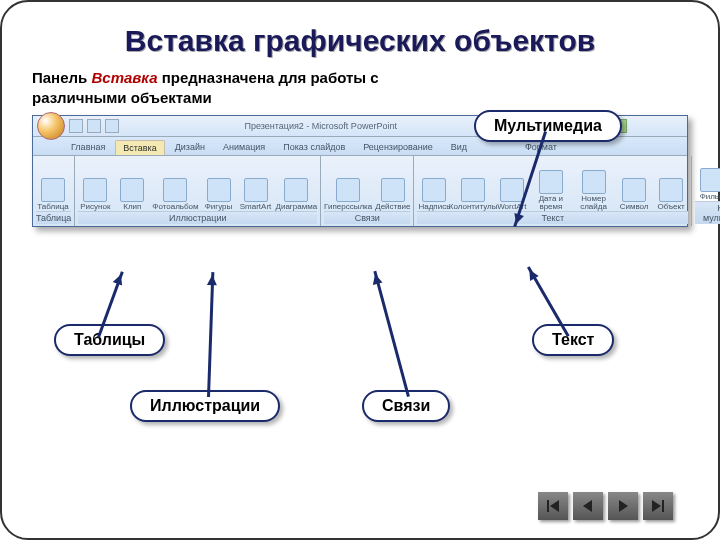 The width and height of the screenshot is (720, 540). I want to click on ribbon-button-label: Номер слайда, so click(594, 203).